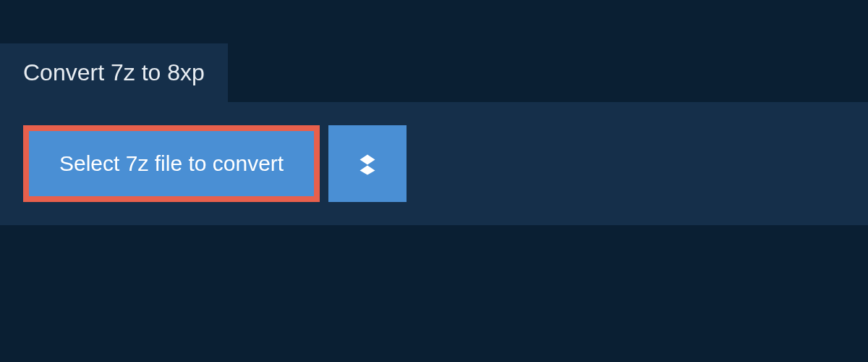 The height and width of the screenshot is (362, 868). I want to click on dropbox-button, so click(367, 164).